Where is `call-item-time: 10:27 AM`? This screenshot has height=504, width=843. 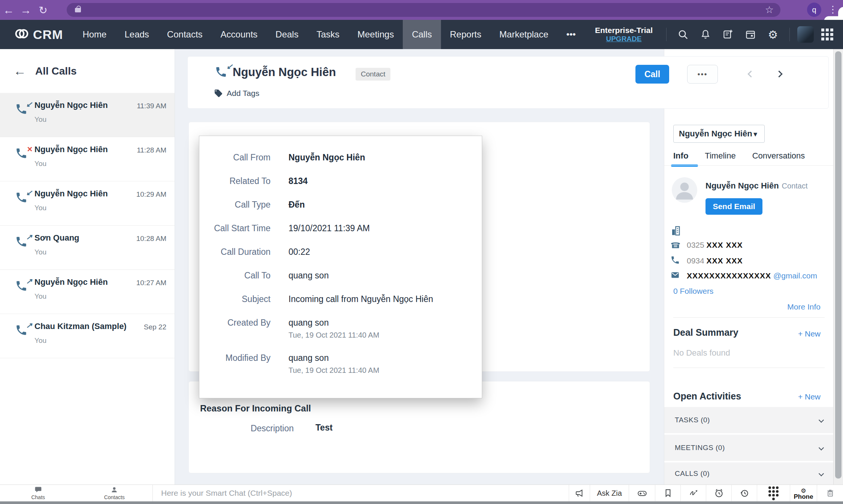 call-item-time: 10:27 AM is located at coordinates (151, 283).